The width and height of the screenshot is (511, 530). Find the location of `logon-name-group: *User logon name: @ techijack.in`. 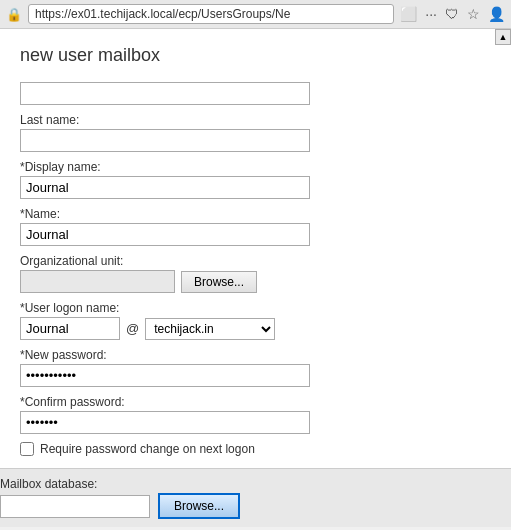

logon-name-group: *User logon name: @ techijack.in is located at coordinates (256, 320).